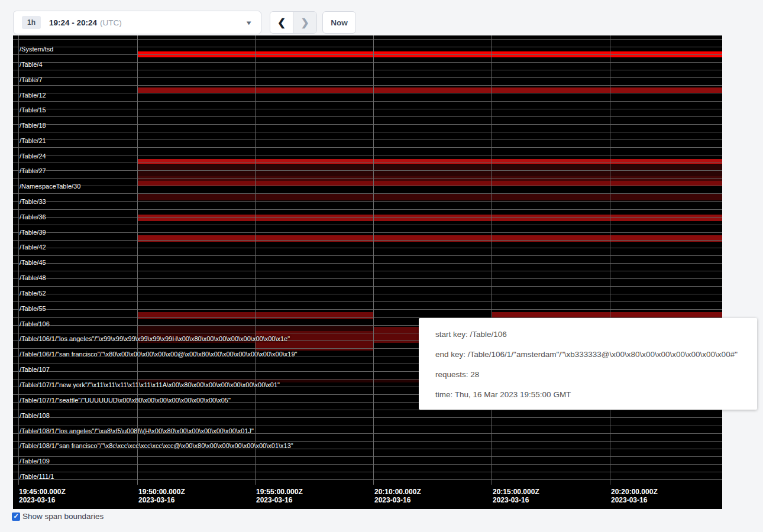 The height and width of the screenshot is (532, 763). Describe the element at coordinates (34, 461) in the screenshot. I see `span-label: /Table/109` at that location.